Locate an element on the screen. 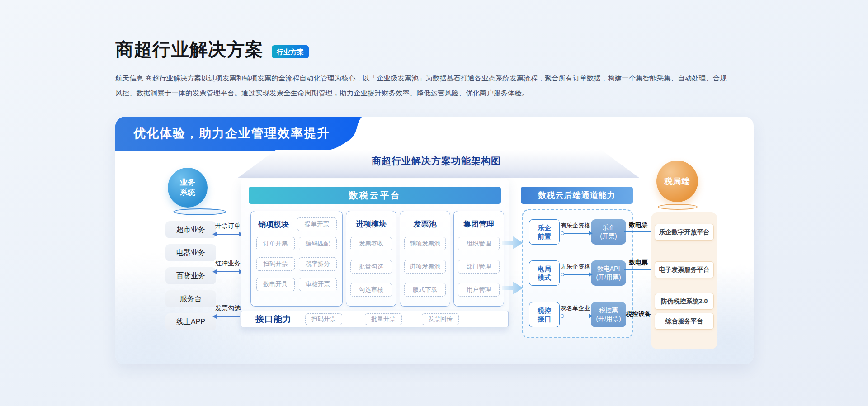 The width and height of the screenshot is (868, 406). module-title: 销项模块 is located at coordinates (274, 224).